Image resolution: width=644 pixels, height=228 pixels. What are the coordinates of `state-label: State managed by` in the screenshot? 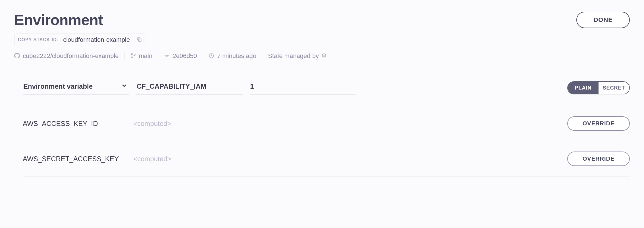 It's located at (293, 56).